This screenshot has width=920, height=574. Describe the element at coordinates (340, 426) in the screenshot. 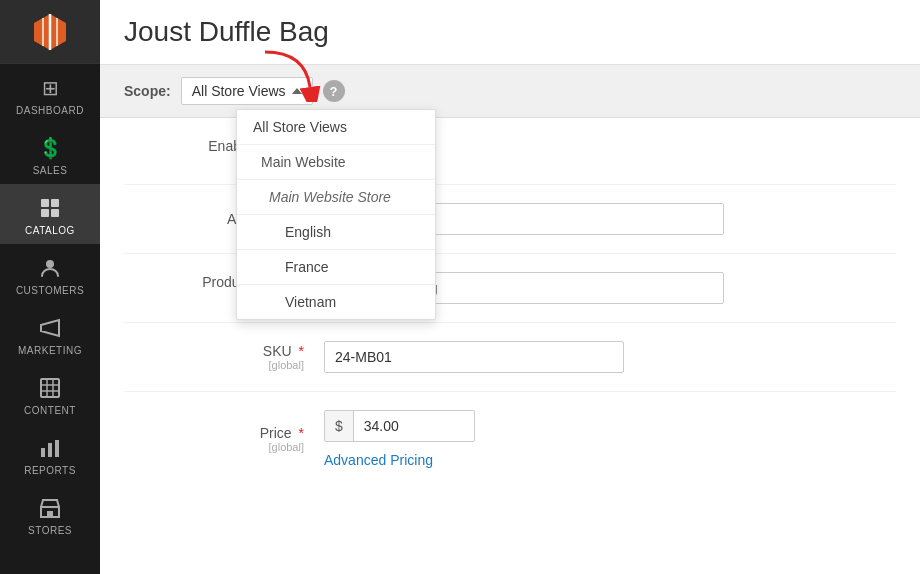

I see `price-symbol: $` at that location.